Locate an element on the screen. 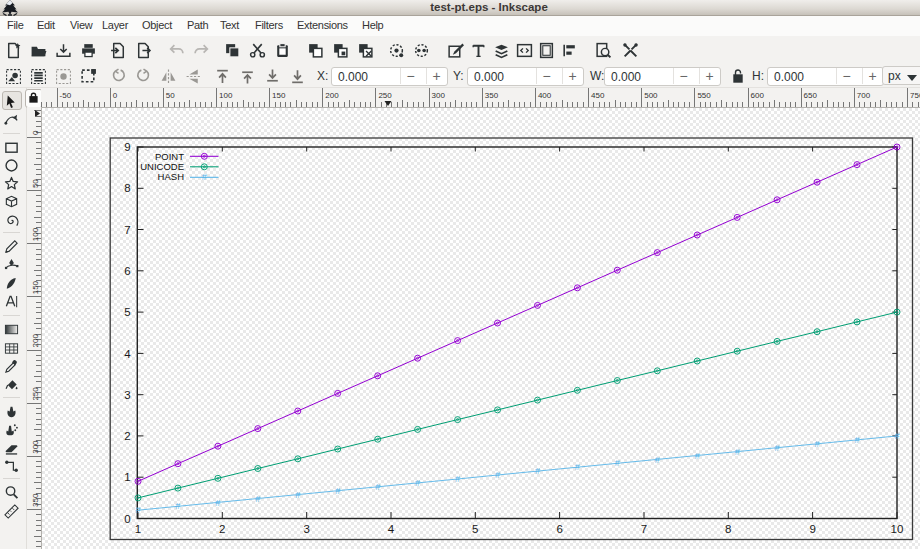  svg-text: HASH is located at coordinates (172, 176).